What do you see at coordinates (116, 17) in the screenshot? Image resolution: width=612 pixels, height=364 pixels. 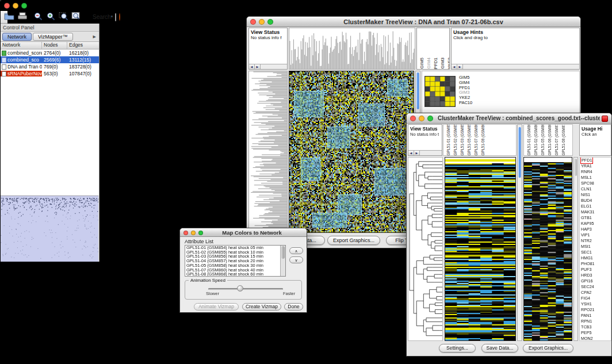 I see `search-input: ▼` at bounding box center [116, 17].